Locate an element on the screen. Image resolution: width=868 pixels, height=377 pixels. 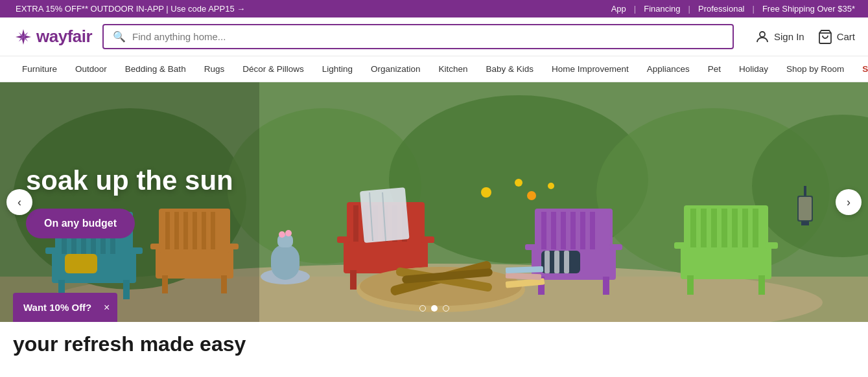
top-banner: EXTRA 15% OFF** OUTDOOR IN-APP | Use cod… is located at coordinates (434, 9).